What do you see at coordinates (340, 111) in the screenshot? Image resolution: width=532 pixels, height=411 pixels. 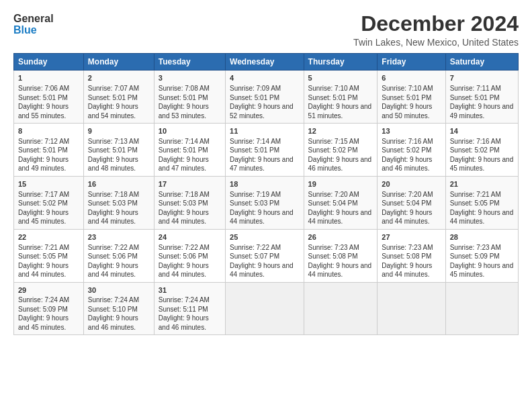 I see `daylight-label: Daylight: 9 hours and 51 minutes.` at bounding box center [340, 111].